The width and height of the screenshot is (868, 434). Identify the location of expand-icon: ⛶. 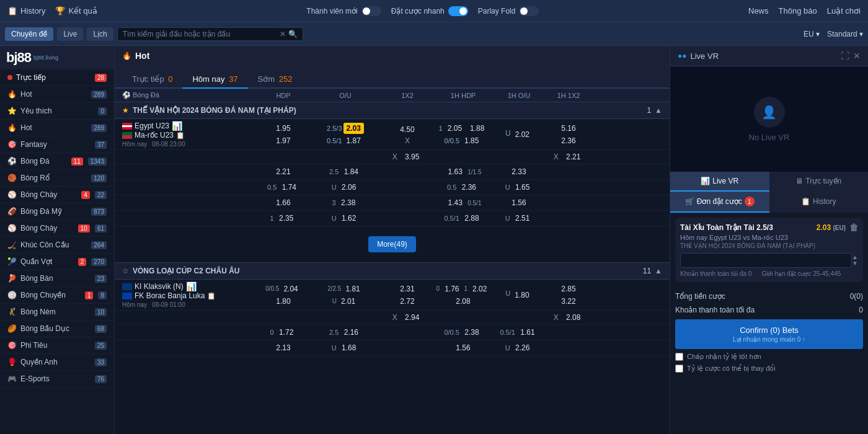
(845, 56).